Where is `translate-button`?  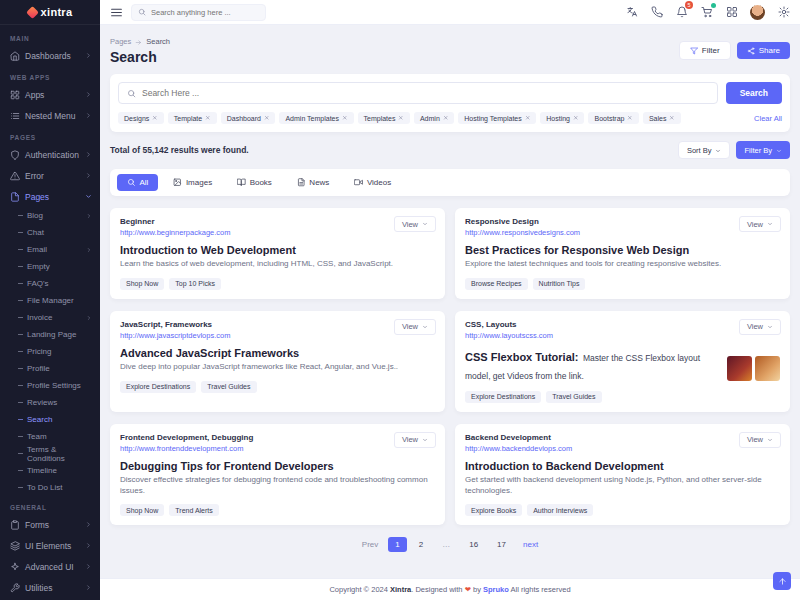
translate-button is located at coordinates (632, 12).